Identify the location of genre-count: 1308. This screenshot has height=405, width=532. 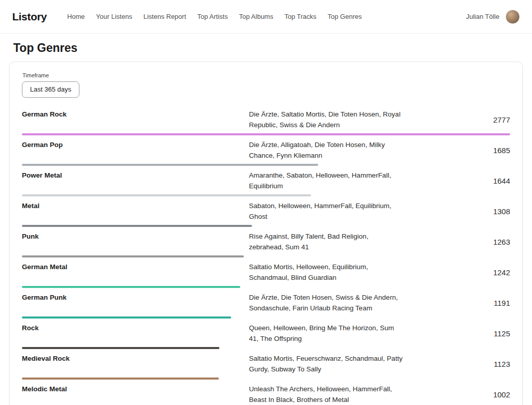
(459, 212).